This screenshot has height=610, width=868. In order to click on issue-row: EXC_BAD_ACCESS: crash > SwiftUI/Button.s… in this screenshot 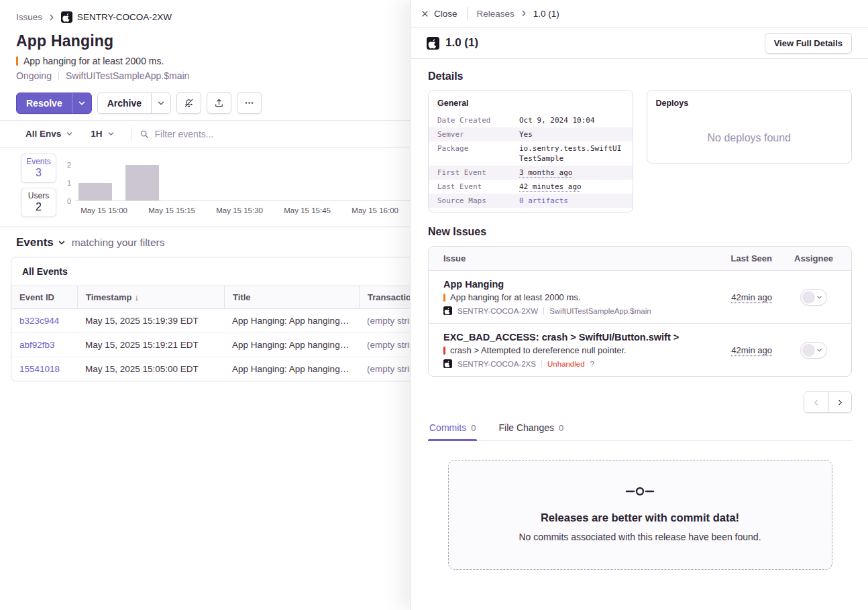, I will do `click(640, 350)`.